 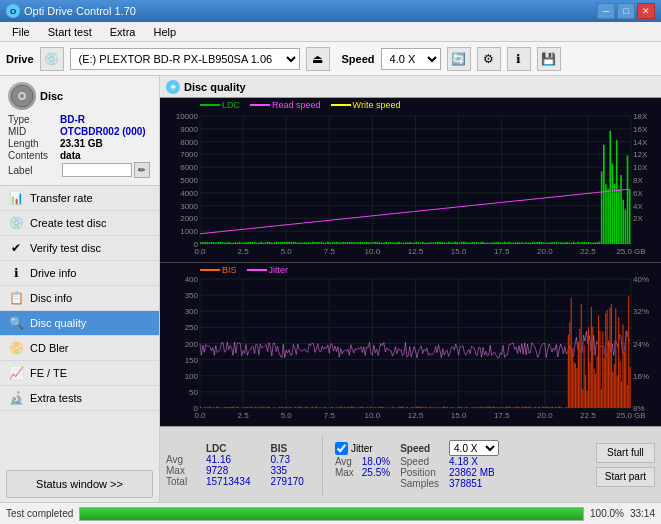 I want to click on window-controls: ─ □ ✕, so click(x=626, y=11).